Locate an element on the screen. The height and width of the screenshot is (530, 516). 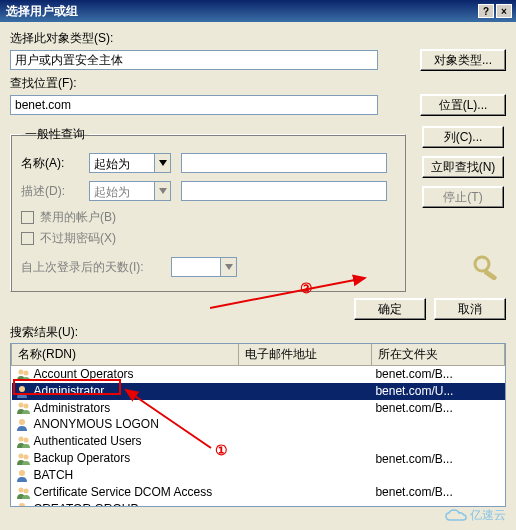
col-folder: 所在文件夹 is located at coordinates (438, 355).